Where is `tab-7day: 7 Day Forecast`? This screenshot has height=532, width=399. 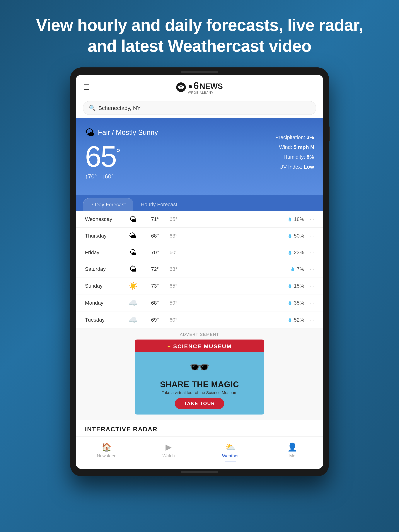 tab-7day: 7 Day Forecast is located at coordinates (108, 204).